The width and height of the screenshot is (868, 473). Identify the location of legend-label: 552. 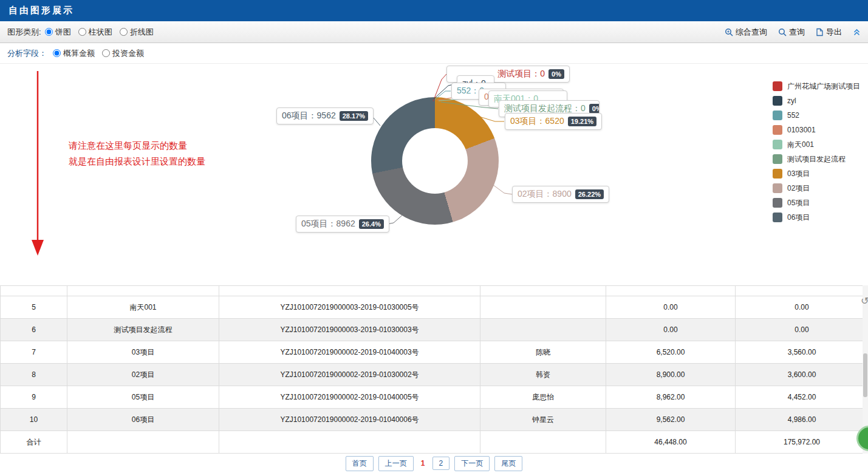
(793, 115).